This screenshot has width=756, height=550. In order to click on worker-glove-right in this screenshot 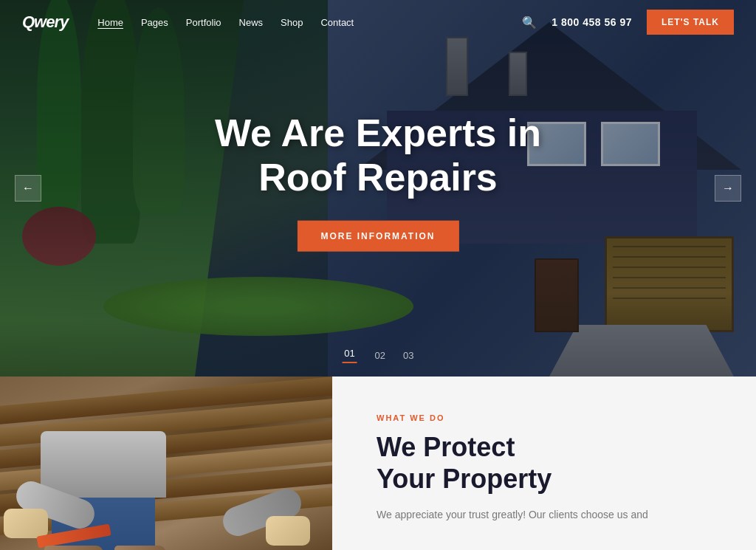, I will do `click(288, 531)`.